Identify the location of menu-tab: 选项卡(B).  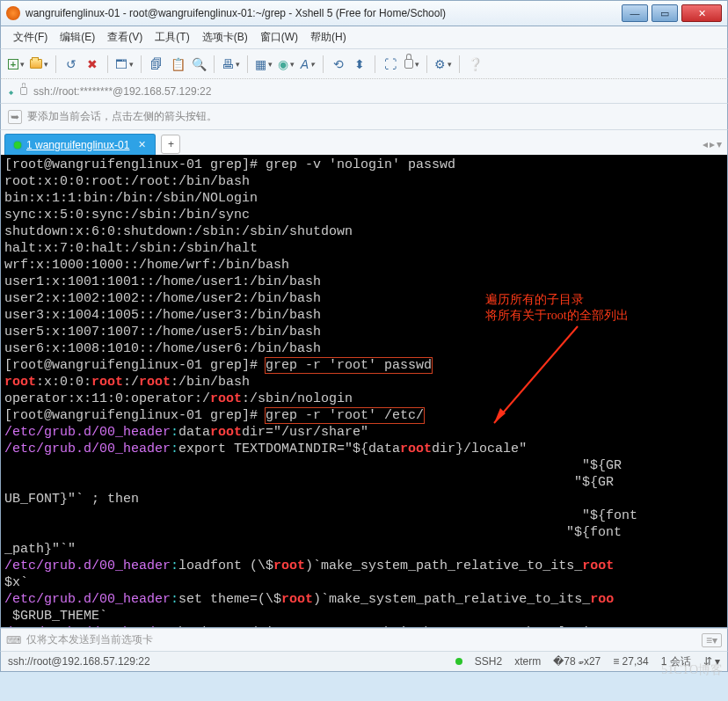
(225, 37).